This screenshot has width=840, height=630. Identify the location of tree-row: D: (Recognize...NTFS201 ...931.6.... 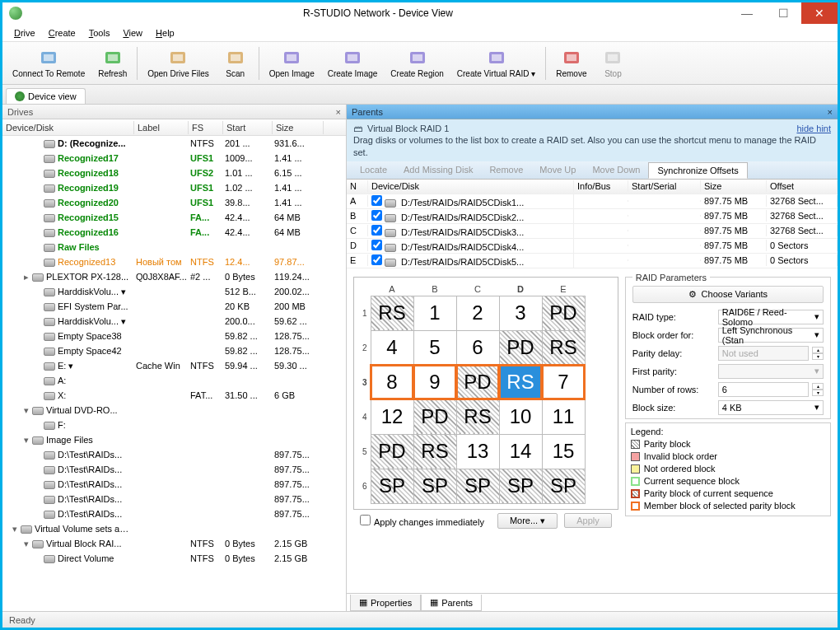
(175, 143).